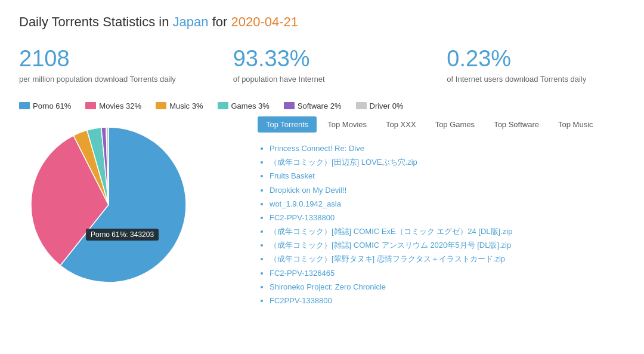 The height and width of the screenshot is (354, 644). Describe the element at coordinates (386, 106) in the screenshot. I see `legend-label: Driver 0%` at that location.